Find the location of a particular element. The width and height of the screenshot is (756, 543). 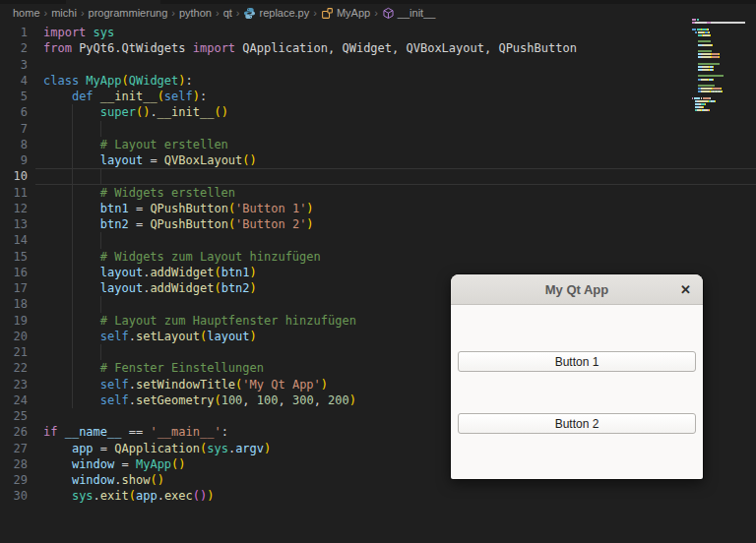

code-line: 4class MyApp(QWidget): is located at coordinates (378, 81).